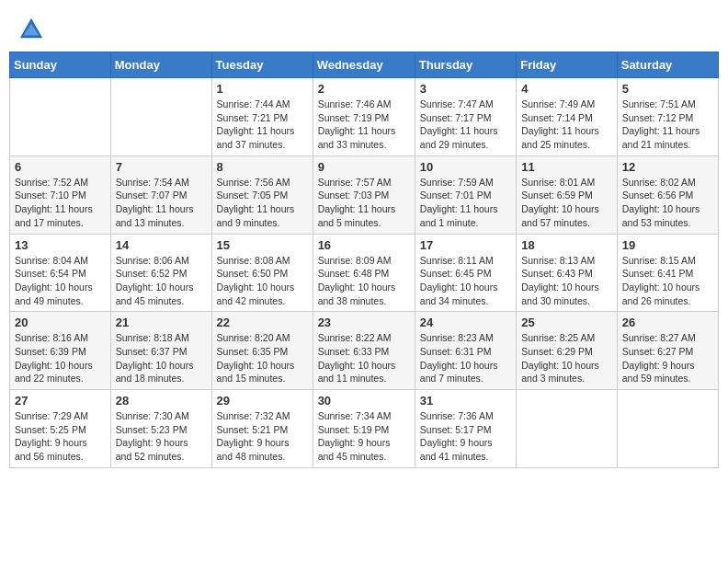 Image resolution: width=728 pixels, height=563 pixels. What do you see at coordinates (263, 88) in the screenshot?
I see `day-number: 1` at bounding box center [263, 88].